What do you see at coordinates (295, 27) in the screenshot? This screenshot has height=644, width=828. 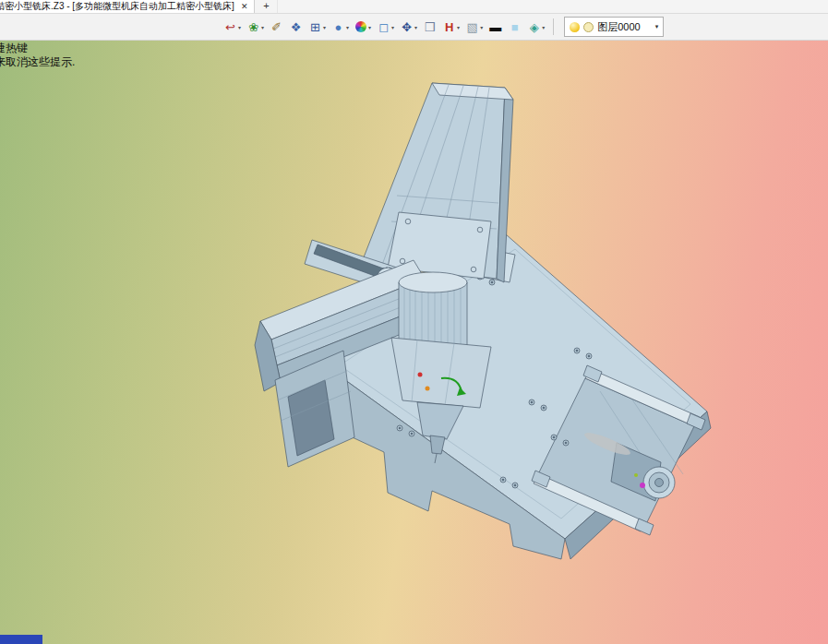 I see `solid-cube-button: ❖` at bounding box center [295, 27].